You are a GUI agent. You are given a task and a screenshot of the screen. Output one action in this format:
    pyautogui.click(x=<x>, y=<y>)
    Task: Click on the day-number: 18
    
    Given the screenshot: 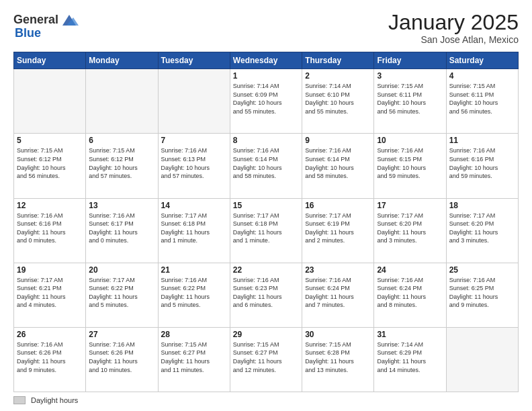 What is the action you would take?
    pyautogui.click(x=482, y=205)
    